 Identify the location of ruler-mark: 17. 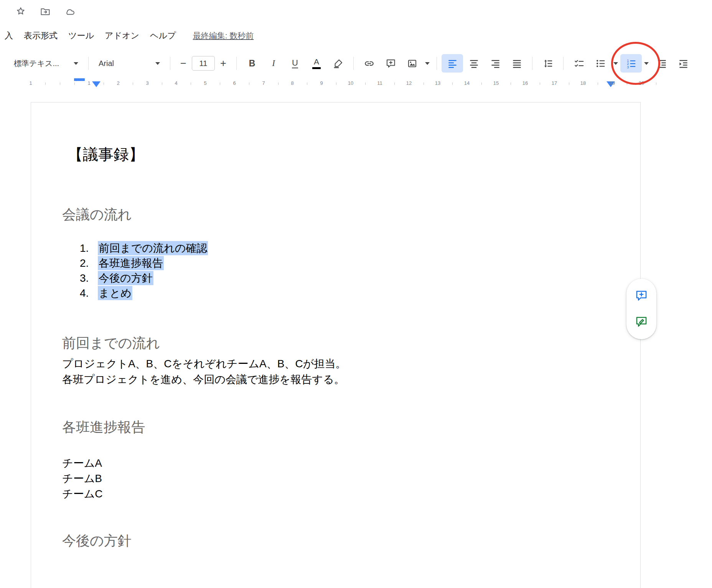
(554, 83).